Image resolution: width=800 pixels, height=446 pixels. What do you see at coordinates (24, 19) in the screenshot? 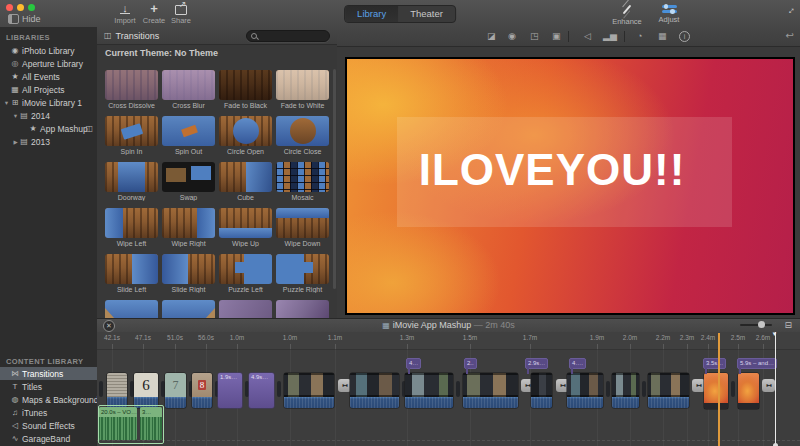
I see `hide-button: Hide` at bounding box center [24, 19].